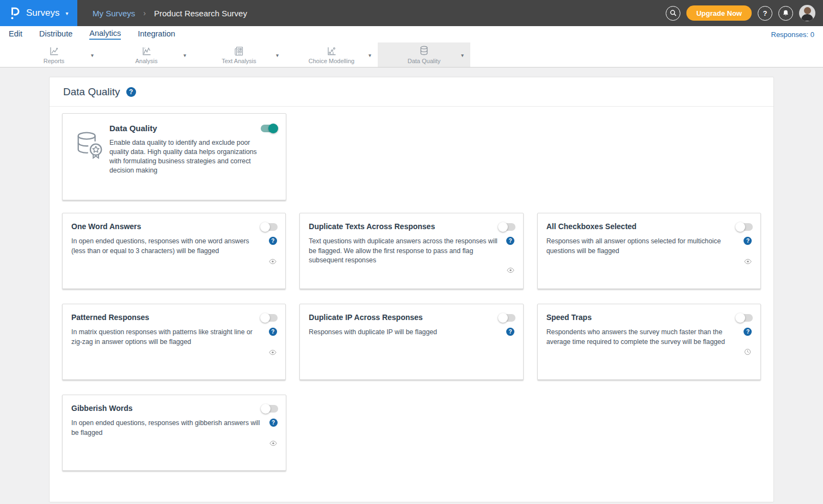 The image size is (823, 504). I want to click on search-button, so click(673, 13).